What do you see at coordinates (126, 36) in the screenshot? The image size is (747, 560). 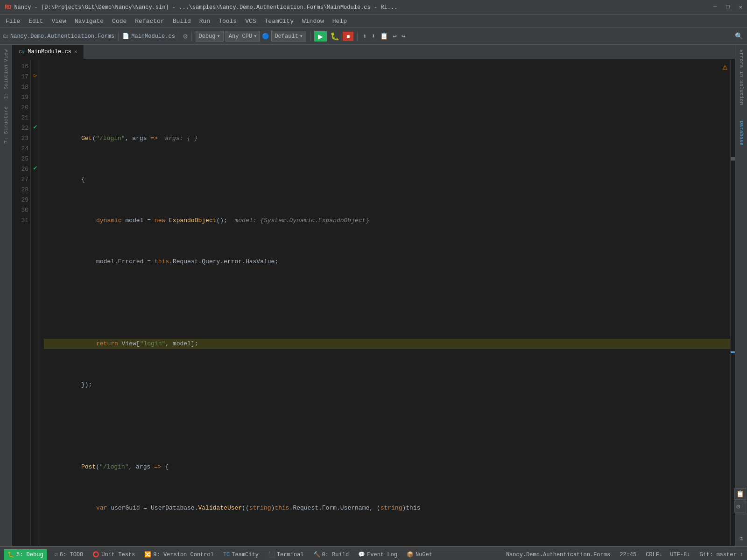 I see `toolbar-file-icon: 📄` at bounding box center [126, 36].